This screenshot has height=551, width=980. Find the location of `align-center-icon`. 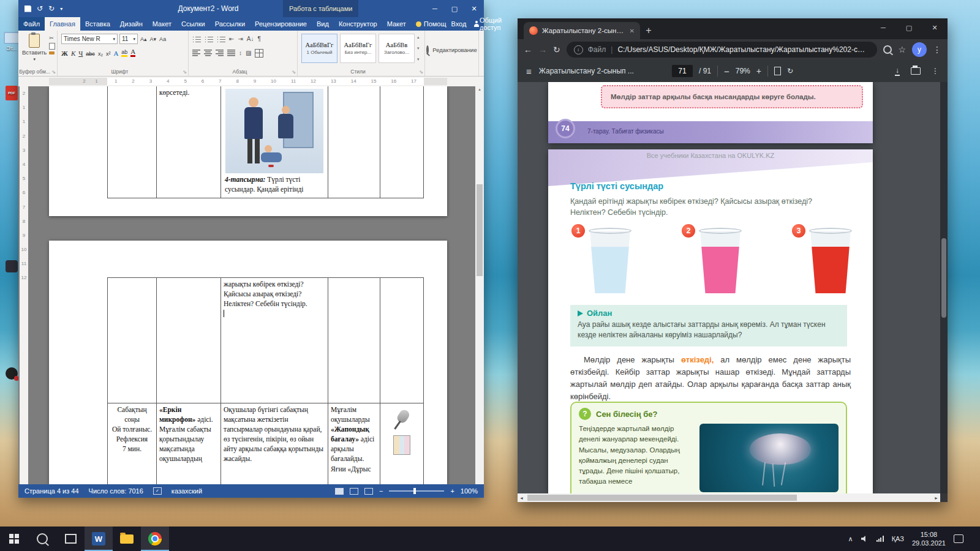

align-center-icon is located at coordinates (208, 53).